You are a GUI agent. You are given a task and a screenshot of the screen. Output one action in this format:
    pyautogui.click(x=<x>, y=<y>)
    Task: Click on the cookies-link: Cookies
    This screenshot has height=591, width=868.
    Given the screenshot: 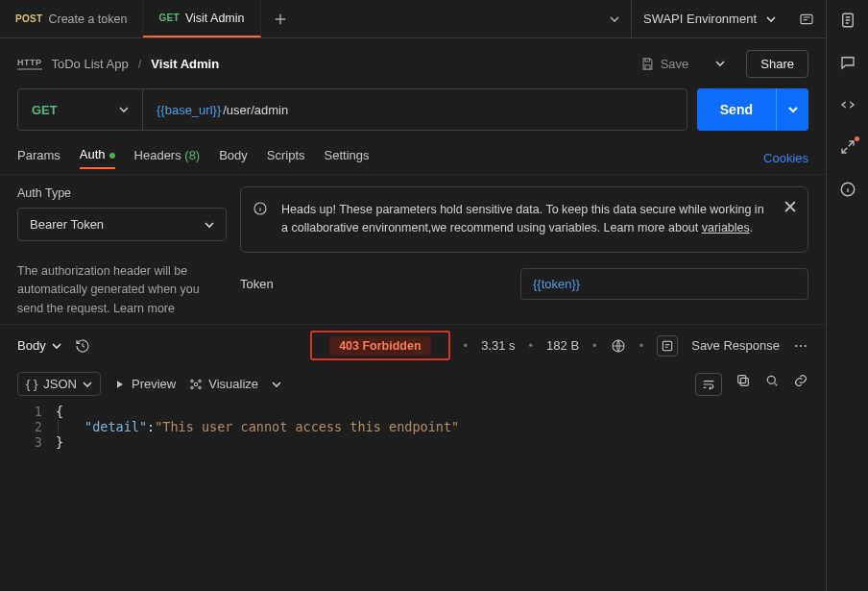 What is the action you would take?
    pyautogui.click(x=785, y=158)
    